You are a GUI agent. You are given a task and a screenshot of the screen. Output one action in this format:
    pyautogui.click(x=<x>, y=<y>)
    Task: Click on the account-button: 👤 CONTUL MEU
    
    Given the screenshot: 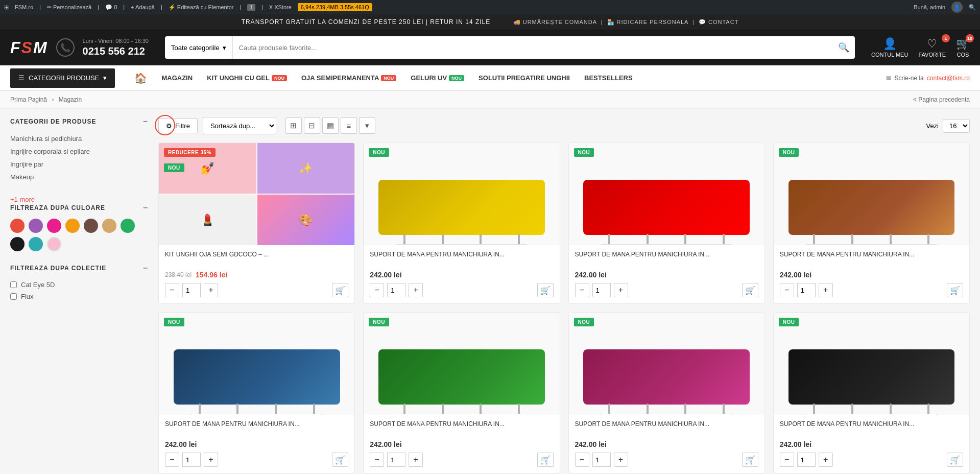 What is the action you would take?
    pyautogui.click(x=890, y=48)
    